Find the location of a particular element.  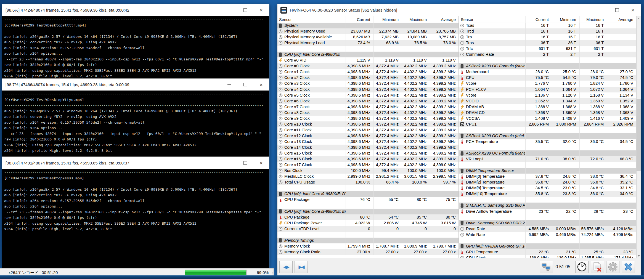

sensor-row: Mesh/LLC Clock2,999.0 MHz2,981.2 MHz3,00… is located at coordinates (368, 177).